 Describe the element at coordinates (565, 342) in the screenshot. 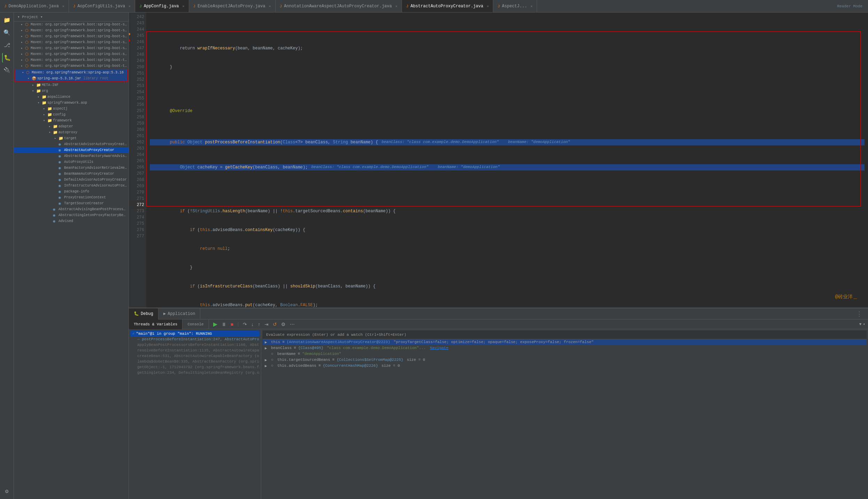

I see `var-this: ▶ this = (AnnotationAwareAspectJAutoProx…` at that location.